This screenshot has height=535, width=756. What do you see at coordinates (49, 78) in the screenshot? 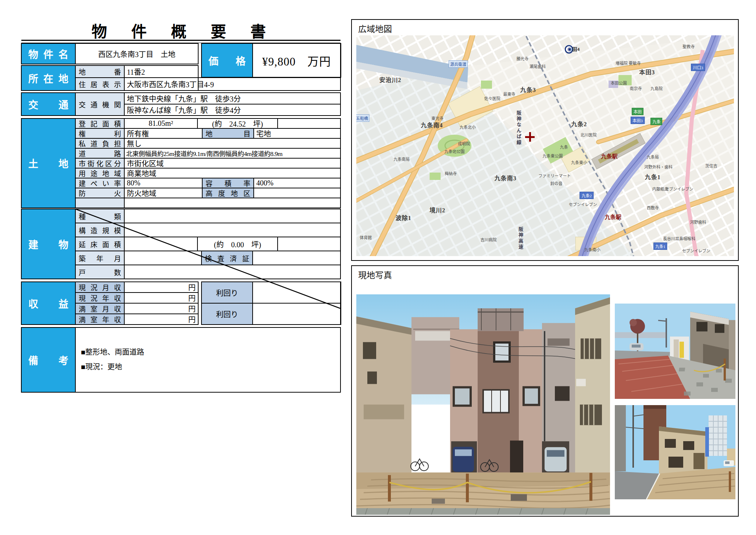
I see `location-header-label: 所在地` at bounding box center [49, 78].